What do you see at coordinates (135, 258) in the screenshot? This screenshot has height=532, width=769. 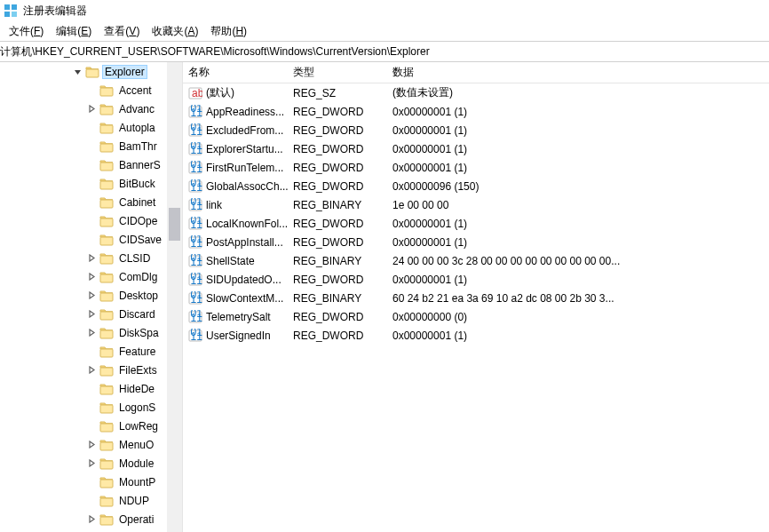 I see `tree-item-label: CLSID` at bounding box center [135, 258].